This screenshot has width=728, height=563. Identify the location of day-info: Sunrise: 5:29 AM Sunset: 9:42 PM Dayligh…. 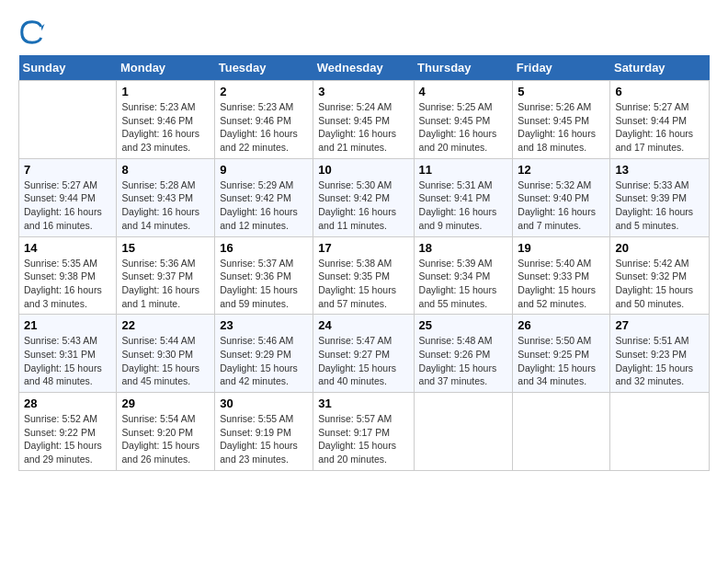
(264, 206).